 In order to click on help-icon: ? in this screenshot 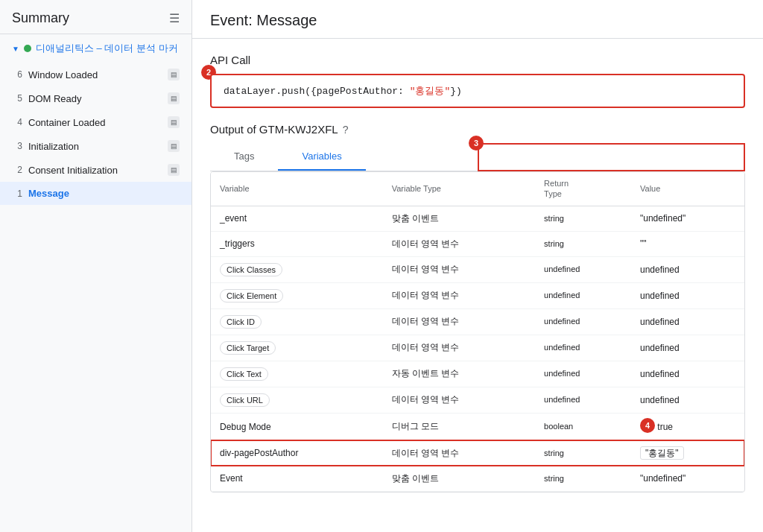, I will do `click(346, 130)`.